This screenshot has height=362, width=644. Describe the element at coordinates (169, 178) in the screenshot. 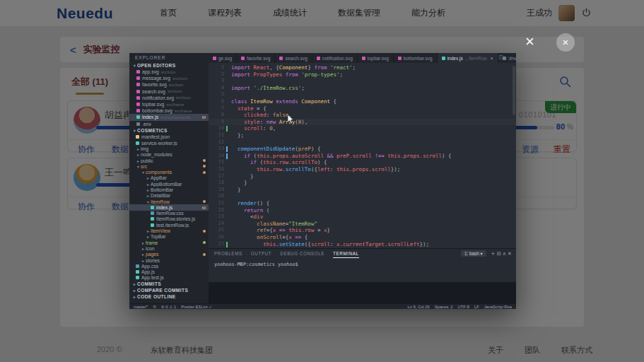

I see `tree-AppBar: ▸AppBar` at that location.